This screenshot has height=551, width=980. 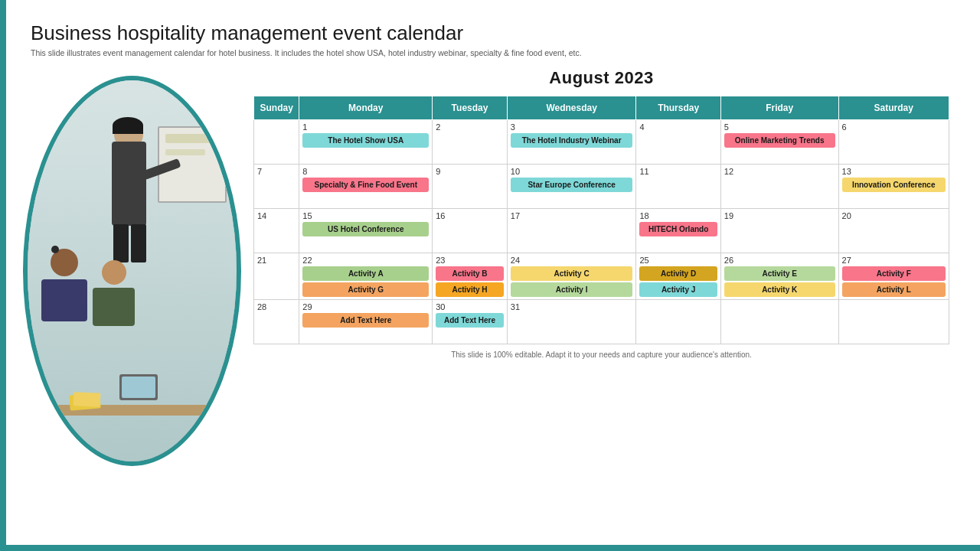 What do you see at coordinates (678, 289) in the screenshot?
I see `event-badge: Activity J` at bounding box center [678, 289].